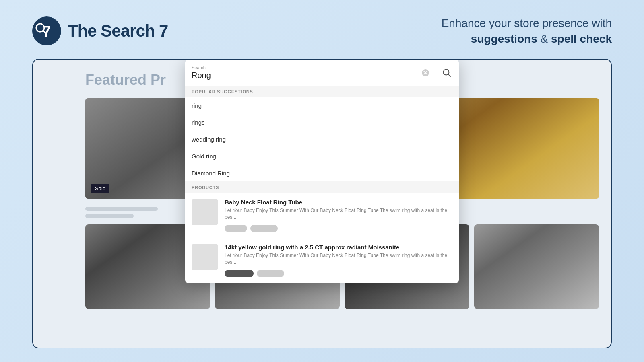 This screenshot has width=644, height=362. Describe the element at coordinates (425, 73) in the screenshot. I see `clear-icon` at that location.